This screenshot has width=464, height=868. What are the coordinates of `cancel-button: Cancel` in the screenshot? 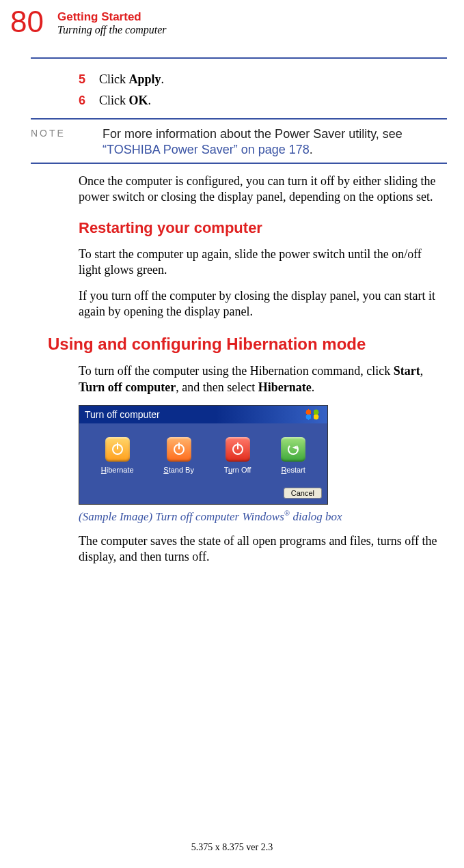 It's located at (303, 493).